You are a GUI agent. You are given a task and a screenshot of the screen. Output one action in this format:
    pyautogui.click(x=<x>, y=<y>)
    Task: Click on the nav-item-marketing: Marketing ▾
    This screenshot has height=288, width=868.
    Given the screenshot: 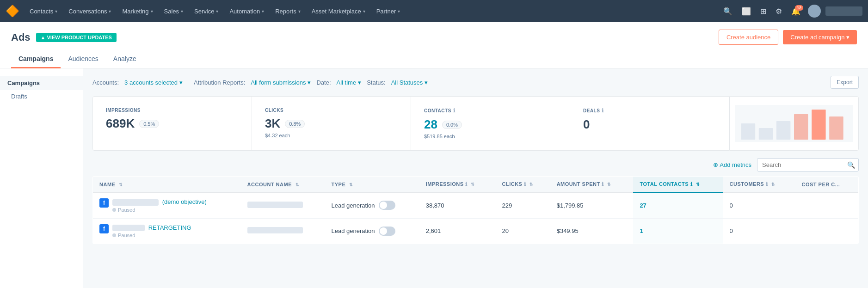 What is the action you would take?
    pyautogui.click(x=137, y=11)
    